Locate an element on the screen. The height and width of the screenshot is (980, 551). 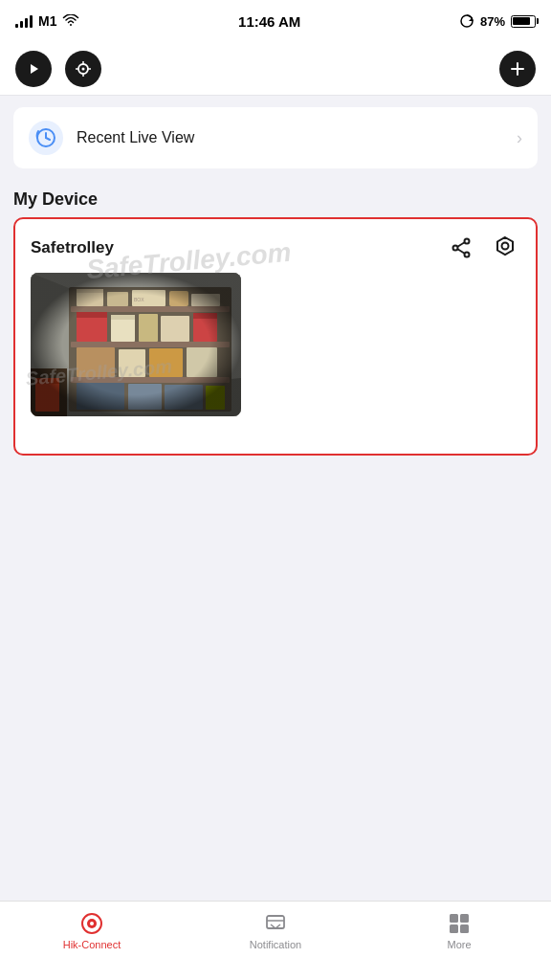
tab-more-label: More is located at coordinates (459, 945).